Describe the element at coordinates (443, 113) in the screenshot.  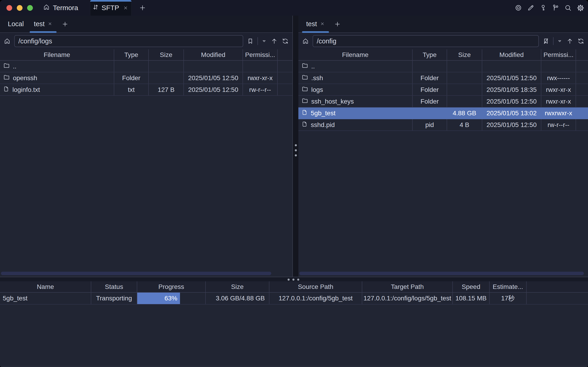
I see `table-row-selected: 5gb_test 4.88 GB 2025/01/05 13:02 rwxrwx…` at that location.